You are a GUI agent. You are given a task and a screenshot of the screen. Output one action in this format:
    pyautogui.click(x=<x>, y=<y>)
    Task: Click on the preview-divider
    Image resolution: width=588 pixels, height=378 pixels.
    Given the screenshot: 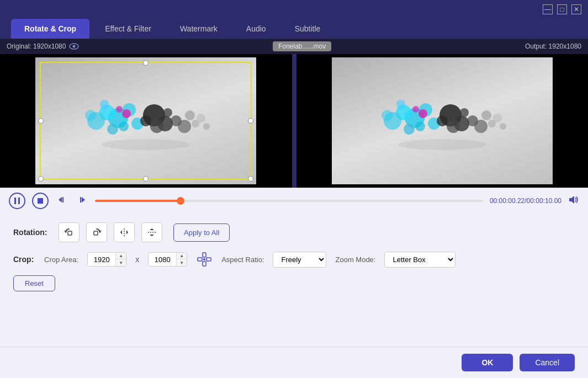 What is the action you would take?
    pyautogui.click(x=294, y=121)
    